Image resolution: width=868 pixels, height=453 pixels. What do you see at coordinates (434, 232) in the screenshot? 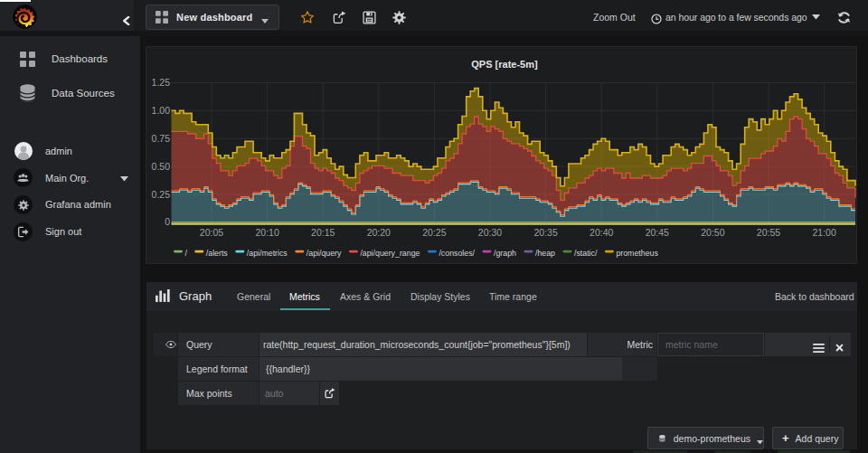
I see `svg-text: 20:25` at bounding box center [434, 232].